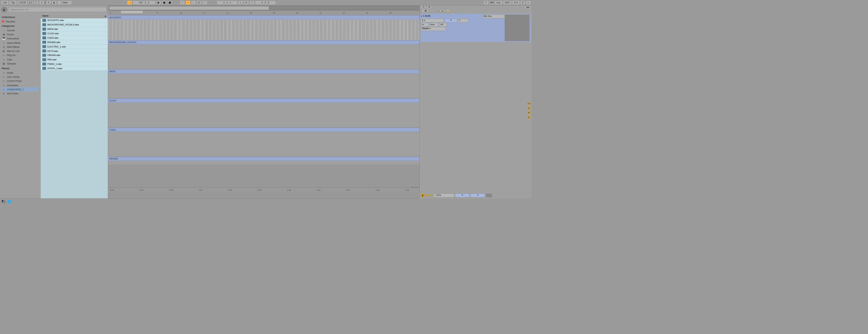 This screenshot has width=868, height=334. I want to click on file-row: PAD.wav, so click(74, 60).